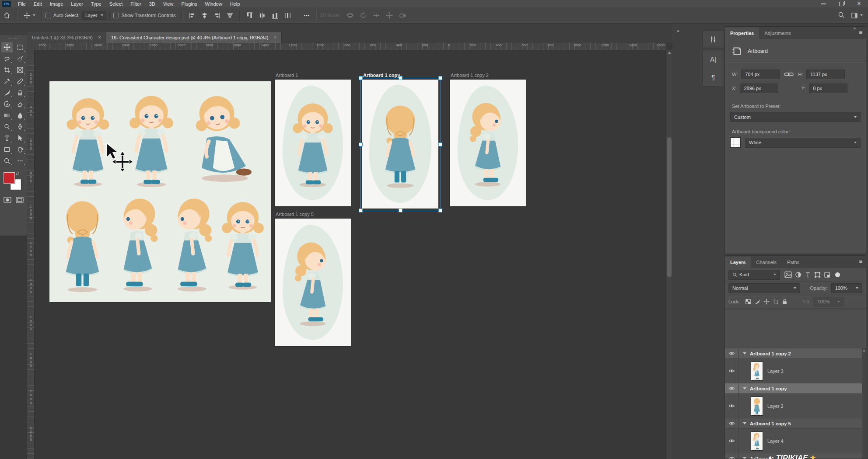  Describe the element at coordinates (766, 262) in the screenshot. I see `tab-channels: Channels` at that location.